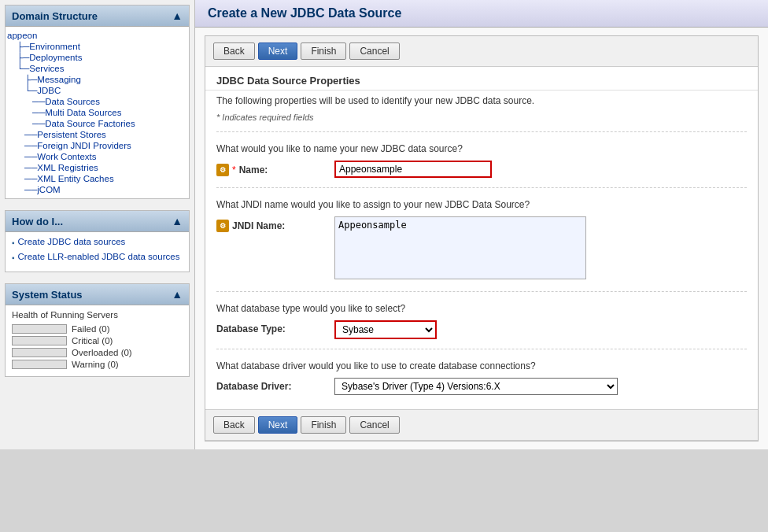 This screenshot has height=532, width=768. Describe the element at coordinates (98, 190) in the screenshot. I see `tree-item-jcom: ──jCOM` at that location.